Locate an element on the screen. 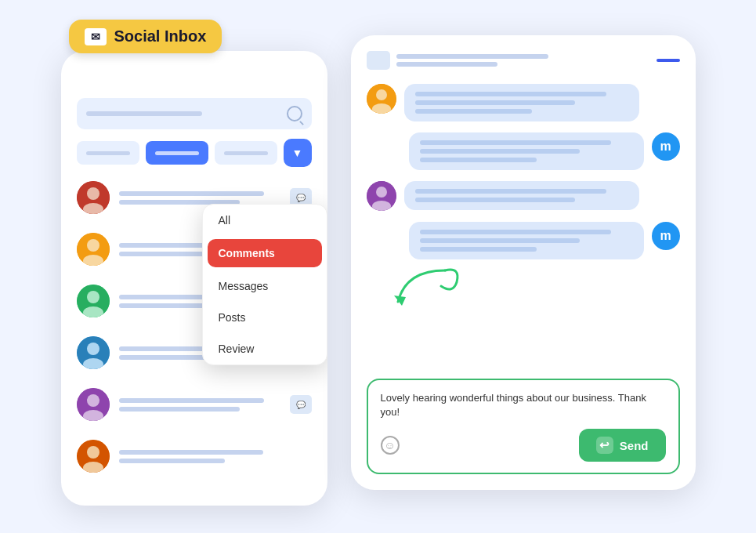  send-icon: ↩ is located at coordinates (605, 445).